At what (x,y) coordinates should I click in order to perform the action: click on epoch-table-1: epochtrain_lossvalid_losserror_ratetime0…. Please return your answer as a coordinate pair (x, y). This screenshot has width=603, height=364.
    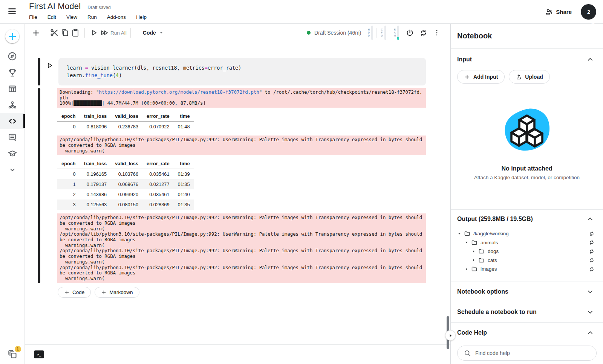
    Looking at the image, I should click on (126, 121).